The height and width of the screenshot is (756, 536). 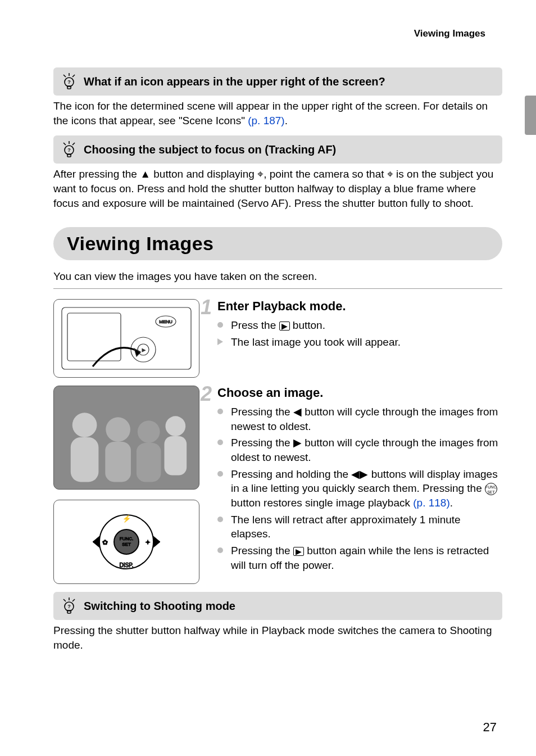 I want to click on svg-text: SET, so click(x=126, y=544).